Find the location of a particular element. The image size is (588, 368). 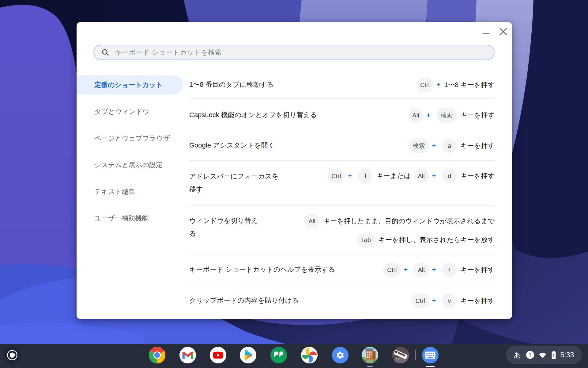

shelf-separator is located at coordinates (416, 355).